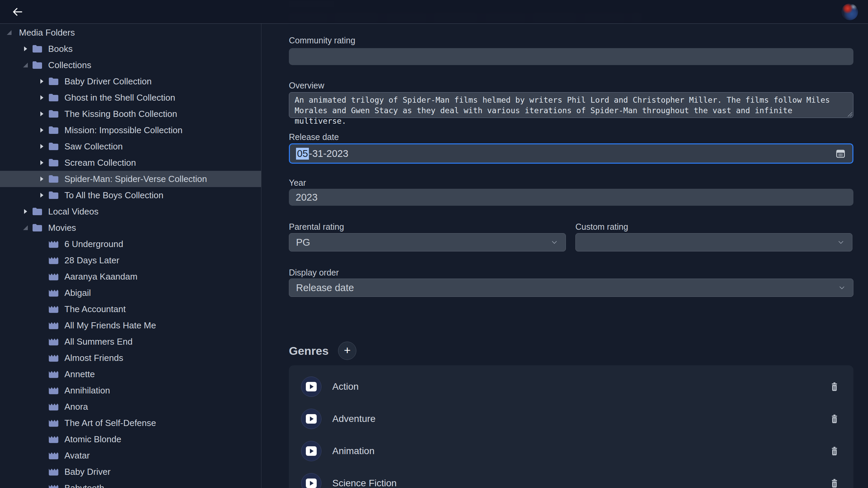 Image resolution: width=868 pixels, height=488 pixels. Describe the element at coordinates (602, 227) in the screenshot. I see `custom-rating-label: Custom rating` at that location.